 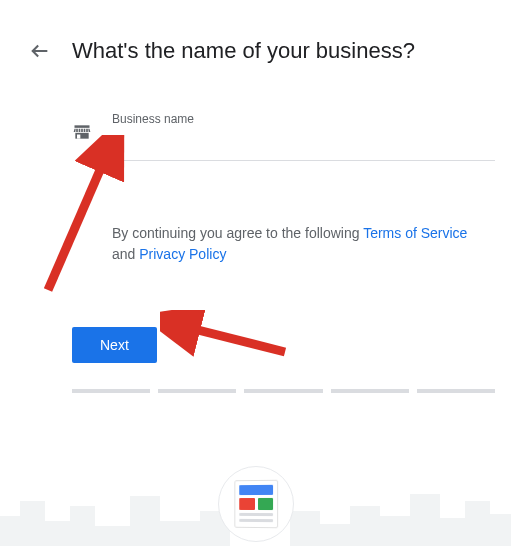 I want to click on input-label: Business name, so click(x=304, y=119).